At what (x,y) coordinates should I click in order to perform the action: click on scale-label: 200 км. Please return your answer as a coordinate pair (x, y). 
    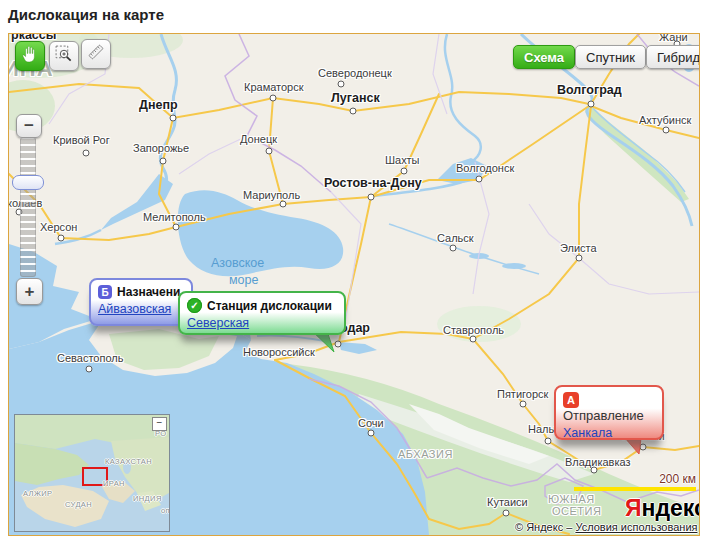
    Looking at the image, I should click on (635, 479).